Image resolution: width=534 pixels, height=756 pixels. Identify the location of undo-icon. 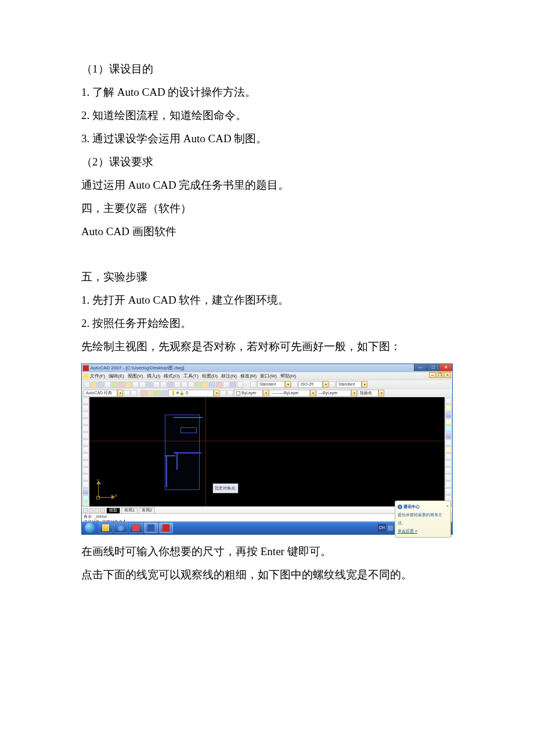
(157, 384).